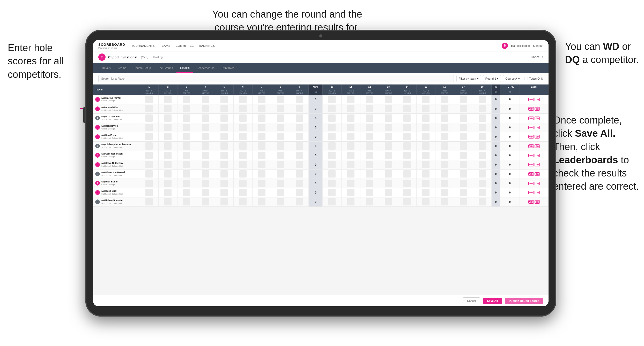 Image resolution: width=644 pixels, height=346 pixels. Describe the element at coordinates (538, 46) in the screenshot. I see `sign-out-link: Sign out` at that location.